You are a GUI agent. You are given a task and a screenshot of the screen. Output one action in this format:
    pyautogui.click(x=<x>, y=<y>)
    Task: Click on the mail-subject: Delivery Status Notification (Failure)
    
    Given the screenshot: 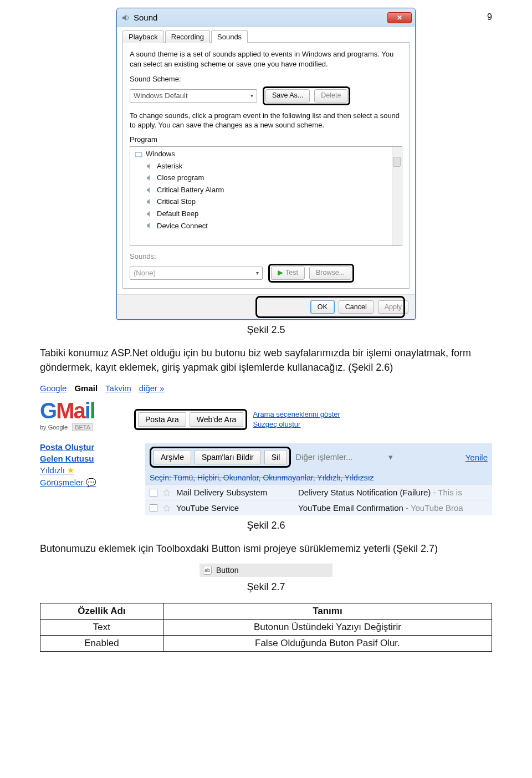 What is the action you would take?
    pyautogui.click(x=365, y=492)
    